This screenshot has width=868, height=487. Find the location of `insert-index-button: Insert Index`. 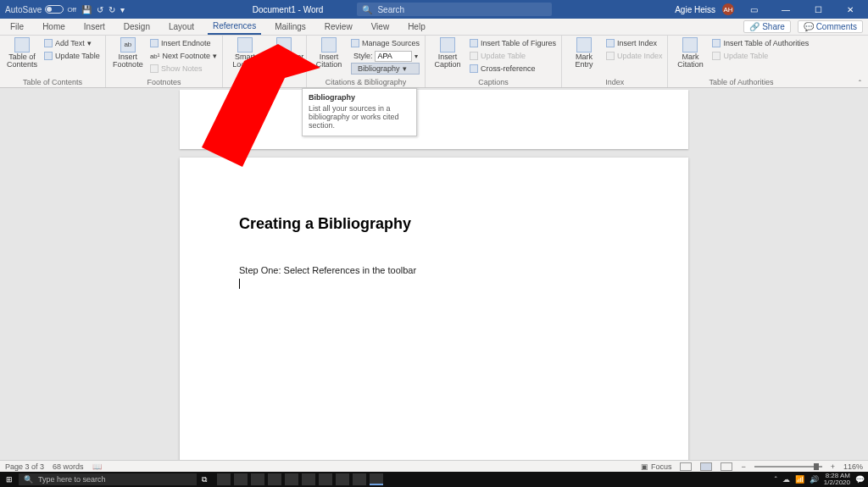

insert-index-button: Insert Index is located at coordinates (634, 43).